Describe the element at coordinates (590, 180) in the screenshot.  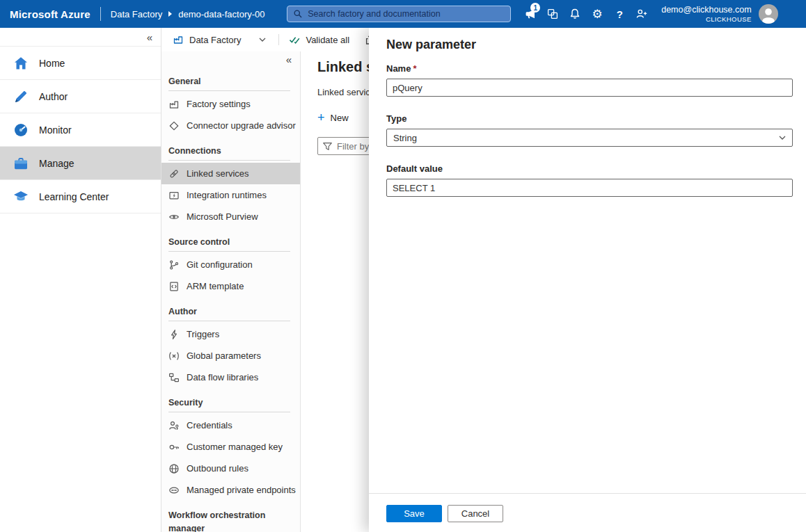
I see `default-value-field: Default value` at that location.